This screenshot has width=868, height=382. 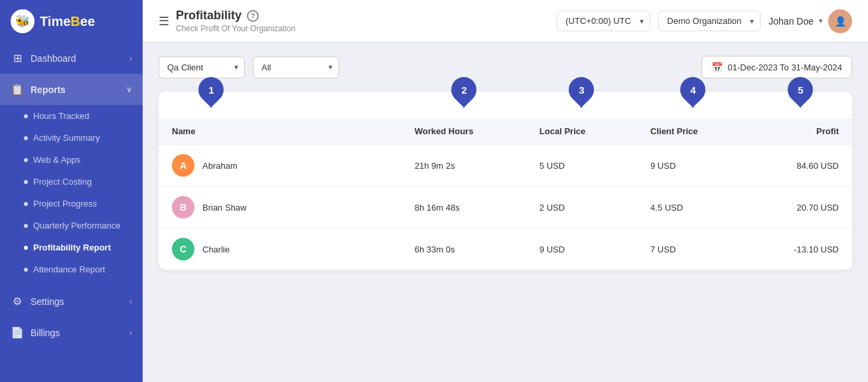 What do you see at coordinates (581, 207) in the screenshot?
I see `cell-local-price-brian-shaw: 2 USD` at bounding box center [581, 207].